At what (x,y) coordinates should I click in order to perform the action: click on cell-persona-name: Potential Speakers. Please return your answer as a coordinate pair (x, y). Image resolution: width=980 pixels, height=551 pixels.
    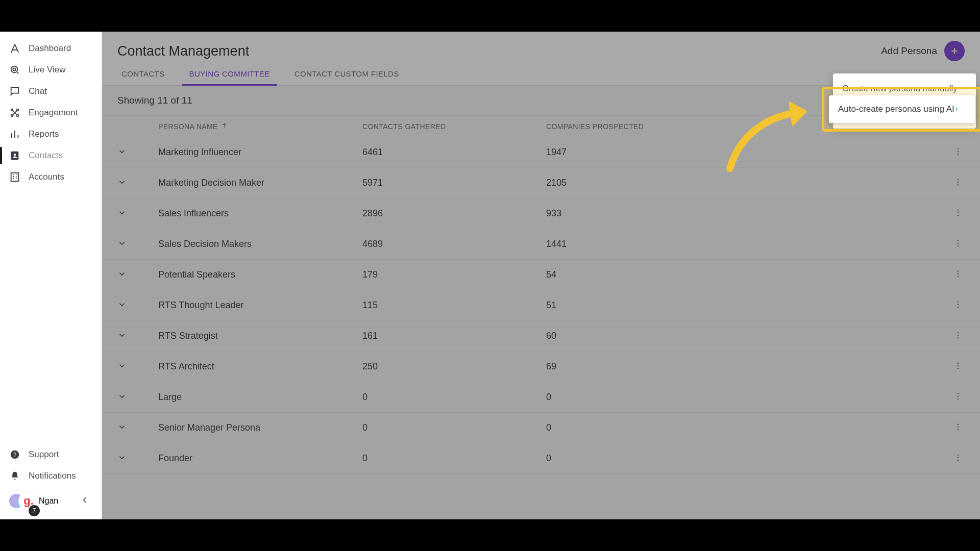
    Looking at the image, I should click on (260, 274).